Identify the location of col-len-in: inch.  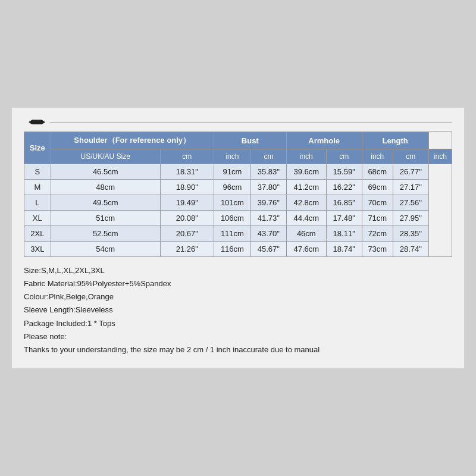
(440, 157).